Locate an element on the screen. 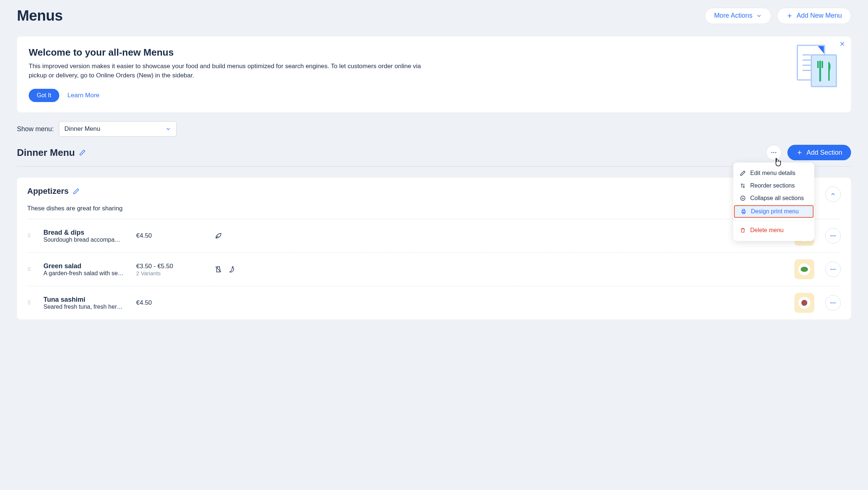 This screenshot has height=490, width=868. item-name: Green salad is located at coordinates (88, 266).